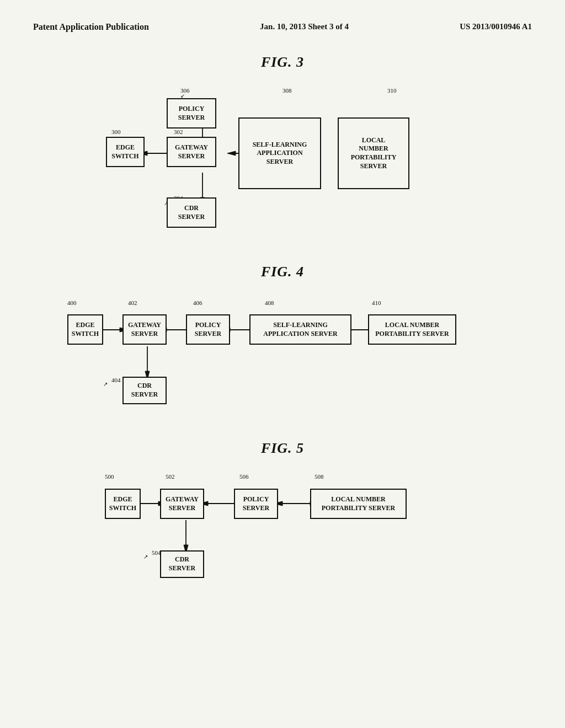  Describe the element at coordinates (109, 477) in the screenshot. I see `fig5-label-500: 500` at that location.